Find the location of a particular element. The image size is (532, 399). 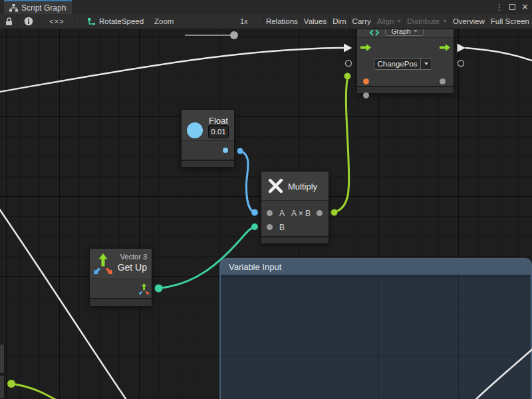

dim-button: Dim is located at coordinates (339, 21).